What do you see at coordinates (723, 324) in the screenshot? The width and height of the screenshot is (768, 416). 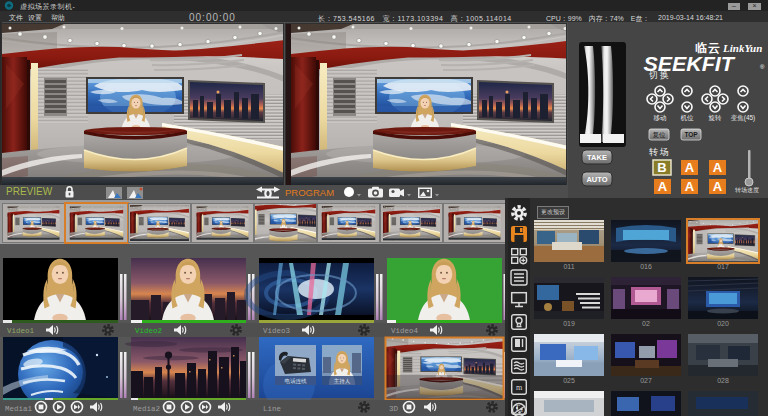 I see `svg-text: 020` at bounding box center [723, 324].